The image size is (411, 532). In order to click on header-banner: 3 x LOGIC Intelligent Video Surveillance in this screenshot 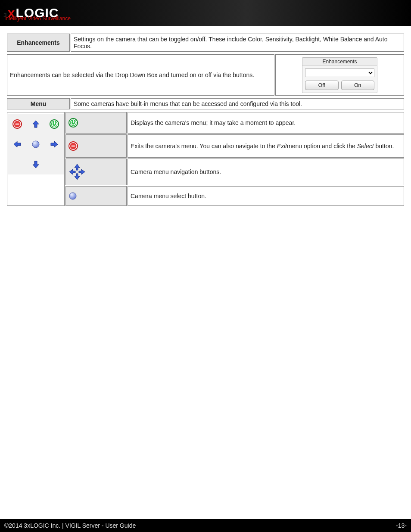, I will do `click(206, 13)`.